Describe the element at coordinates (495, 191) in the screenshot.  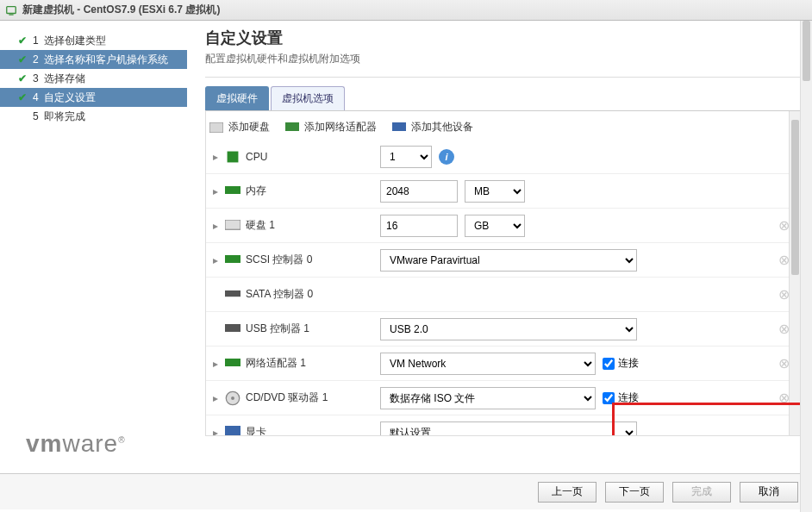
I see `memory-unit-select: MB` at that location.